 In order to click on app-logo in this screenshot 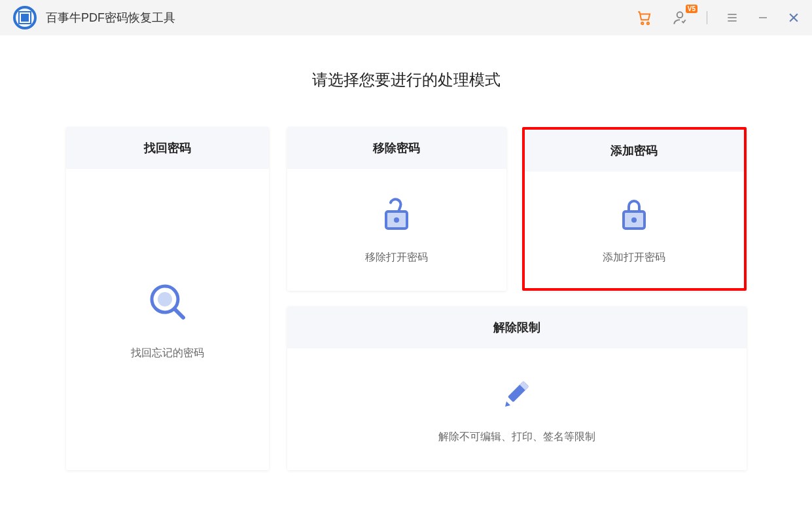, I will do `click(25, 18)`.